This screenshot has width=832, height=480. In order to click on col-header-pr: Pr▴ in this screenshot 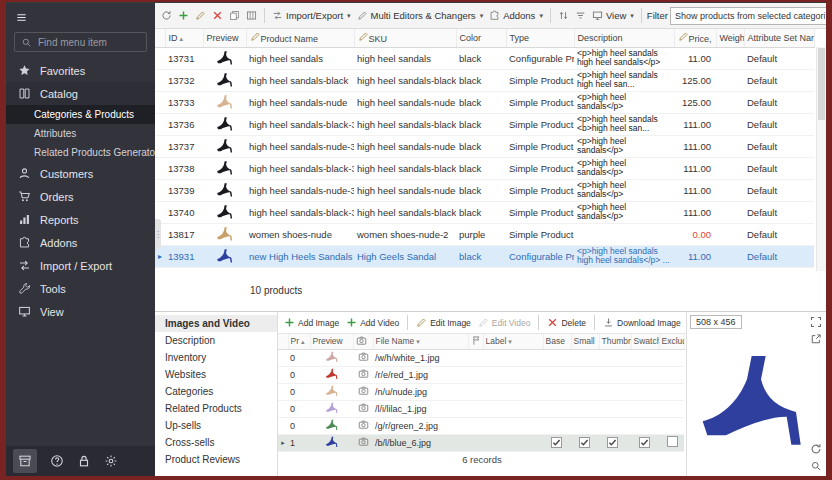, I will do `click(299, 342)`.